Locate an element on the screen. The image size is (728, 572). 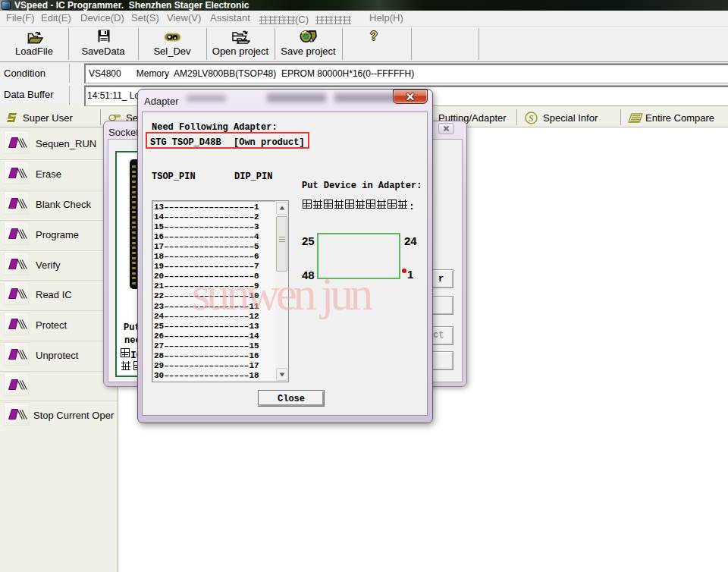
svg-text: S is located at coordinates (531, 118).